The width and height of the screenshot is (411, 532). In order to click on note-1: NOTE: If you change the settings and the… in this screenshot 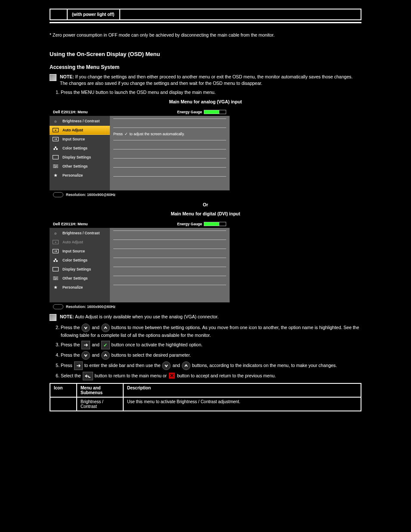, I will do `click(206, 80)`.